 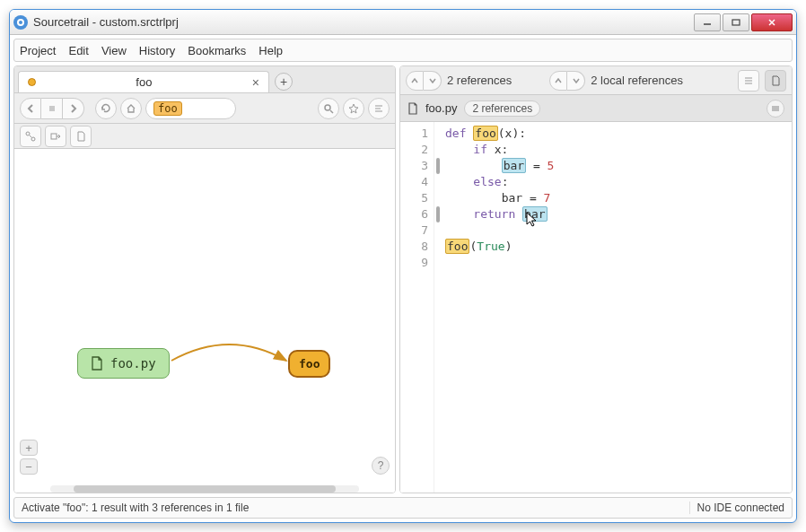 What do you see at coordinates (135, 508) in the screenshot?
I see `status-text: Activate "foo": 1 result with 3 referenc…` at bounding box center [135, 508].